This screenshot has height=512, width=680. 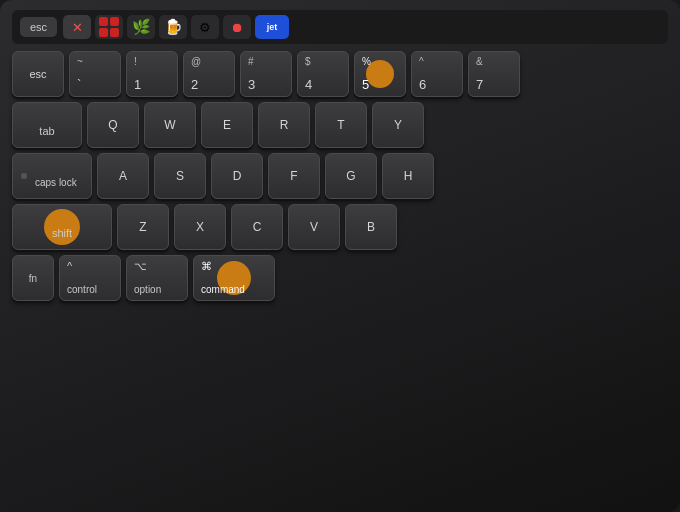 I want to click on key-esc: esc, so click(x=38, y=74).